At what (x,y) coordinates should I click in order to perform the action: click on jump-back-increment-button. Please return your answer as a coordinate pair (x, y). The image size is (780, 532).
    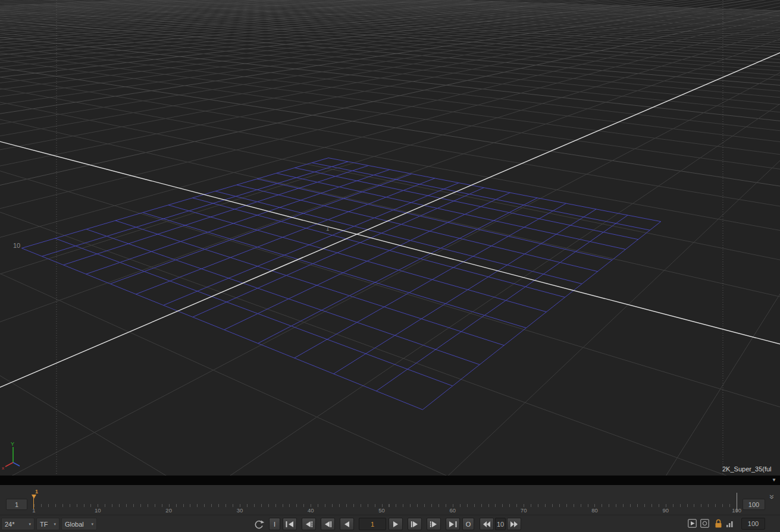
    Looking at the image, I should click on (487, 524).